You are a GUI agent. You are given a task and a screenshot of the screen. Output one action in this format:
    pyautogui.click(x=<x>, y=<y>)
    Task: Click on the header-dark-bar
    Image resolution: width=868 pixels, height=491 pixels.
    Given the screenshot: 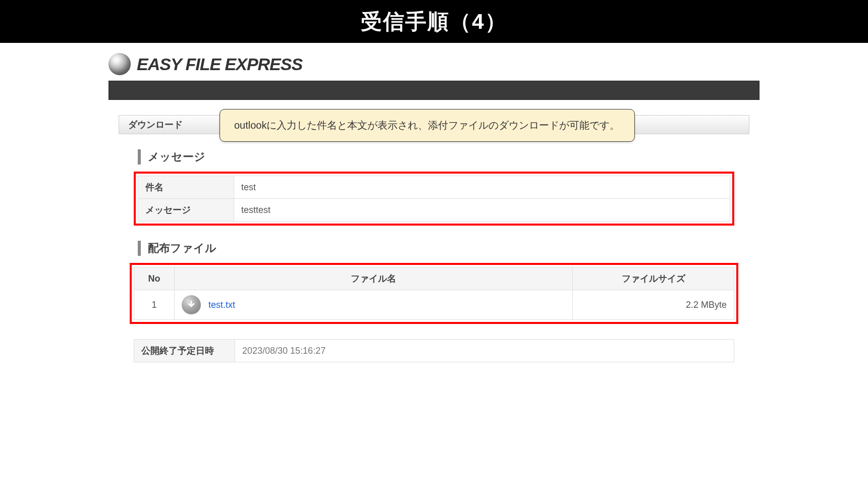 What is the action you would take?
    pyautogui.click(x=434, y=90)
    